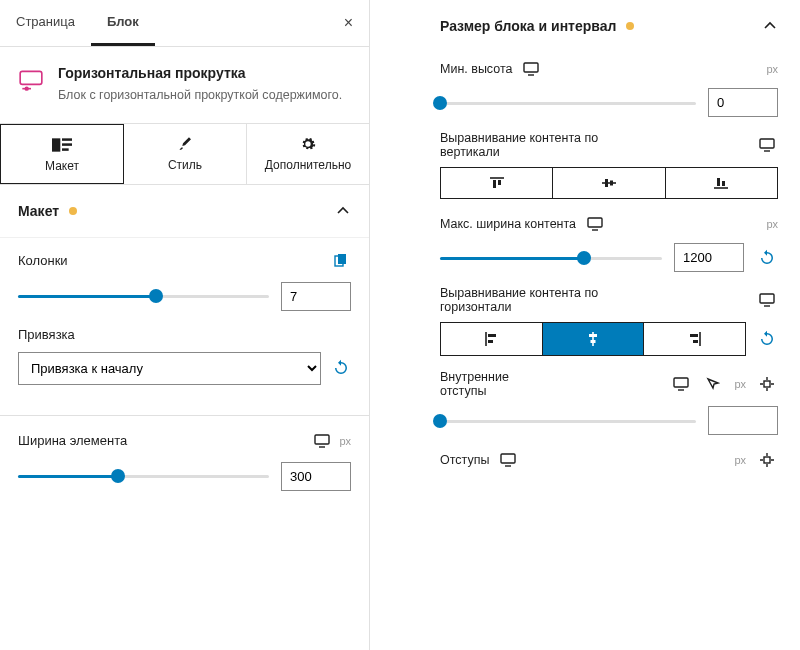  Describe the element at coordinates (568, 421) in the screenshot. I see `padding-slider` at that location.